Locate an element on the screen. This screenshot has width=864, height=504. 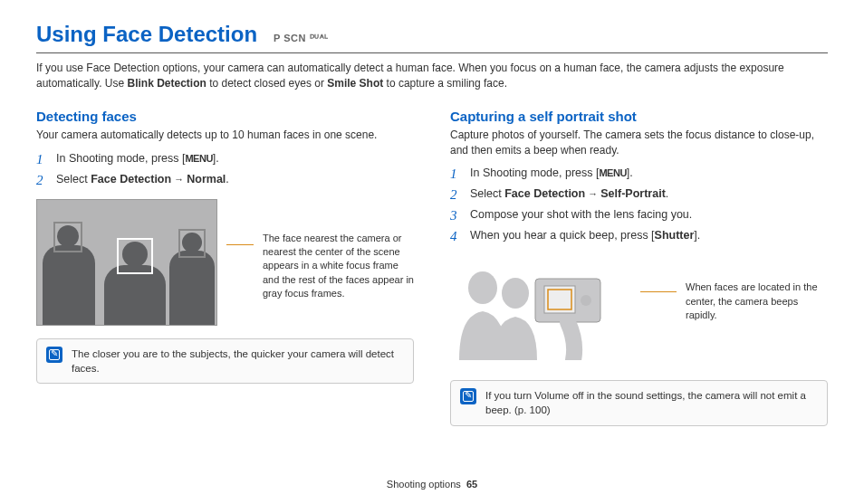
intro-bold-smile: Smile Shot is located at coordinates (355, 83).